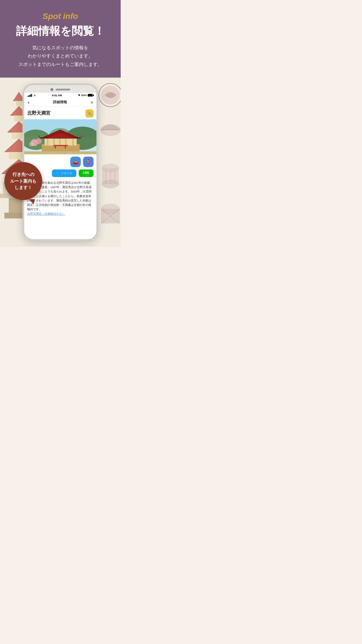 This screenshot has height=644, width=362. I want to click on phone-mockup: ∿ 9:41 AM ✱ 100% ‹ 詳細情報 ≡, so click(60, 162).